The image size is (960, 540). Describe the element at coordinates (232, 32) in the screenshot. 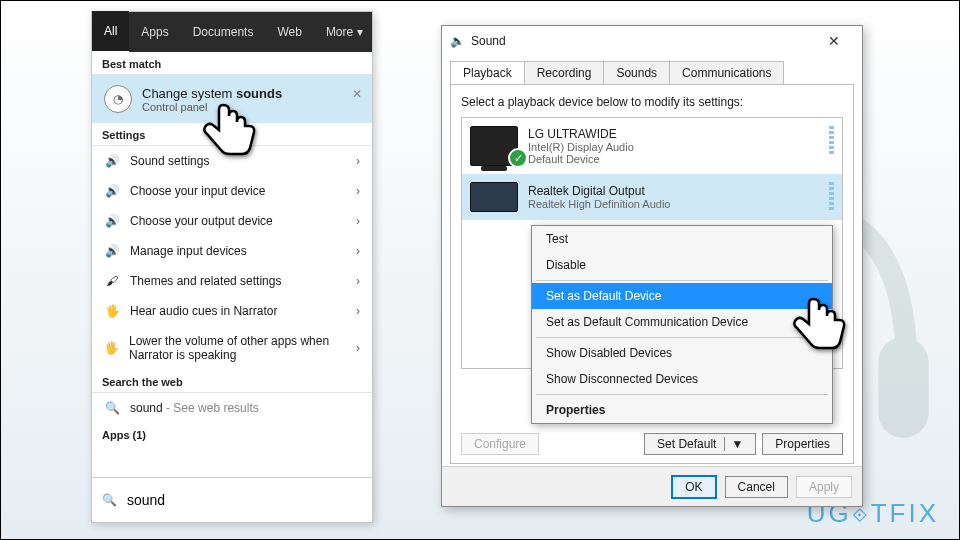

I see `search-tabs: All Apps Documents Web More▾` at that location.